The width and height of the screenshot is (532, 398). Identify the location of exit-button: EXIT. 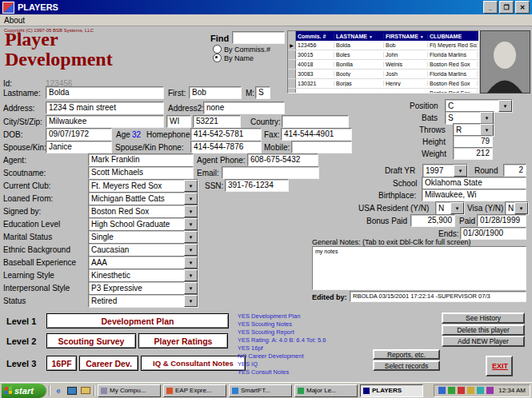
(499, 366).